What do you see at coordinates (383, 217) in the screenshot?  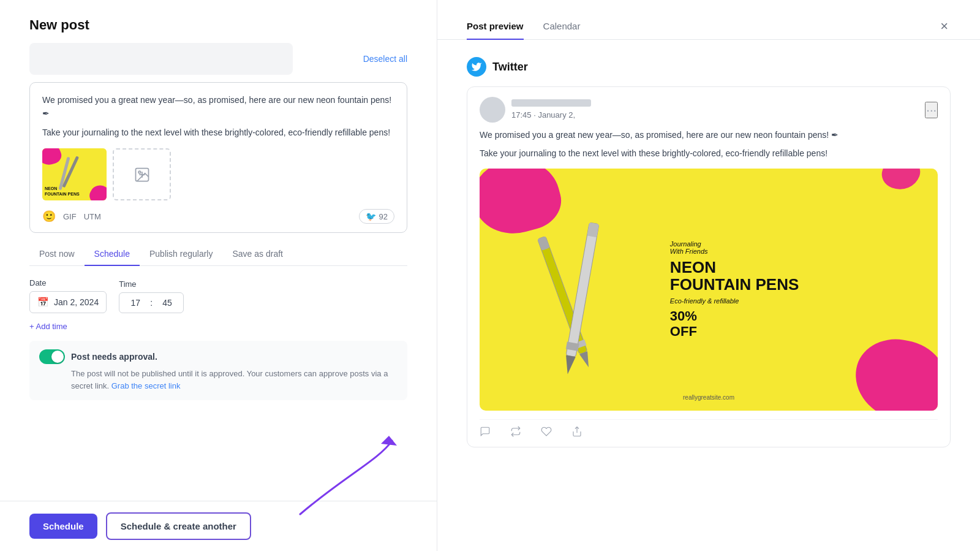 I see `char-count-value: 92` at bounding box center [383, 217].